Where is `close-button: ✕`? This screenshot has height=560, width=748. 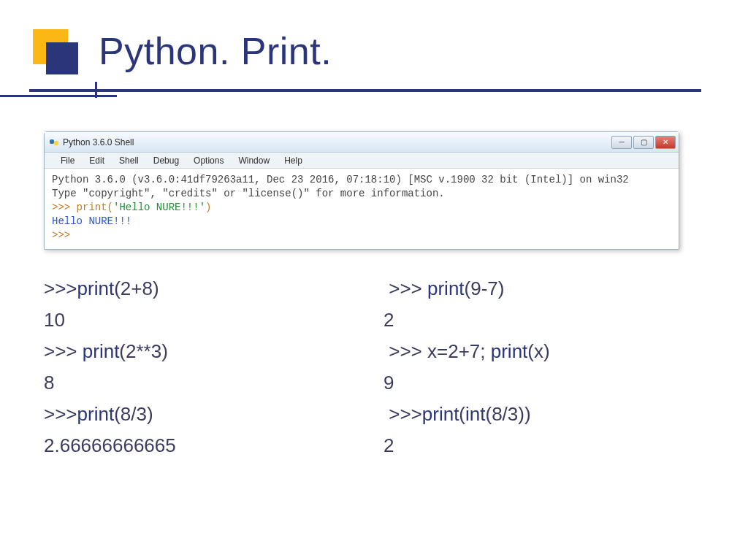
close-button: ✕ is located at coordinates (665, 142).